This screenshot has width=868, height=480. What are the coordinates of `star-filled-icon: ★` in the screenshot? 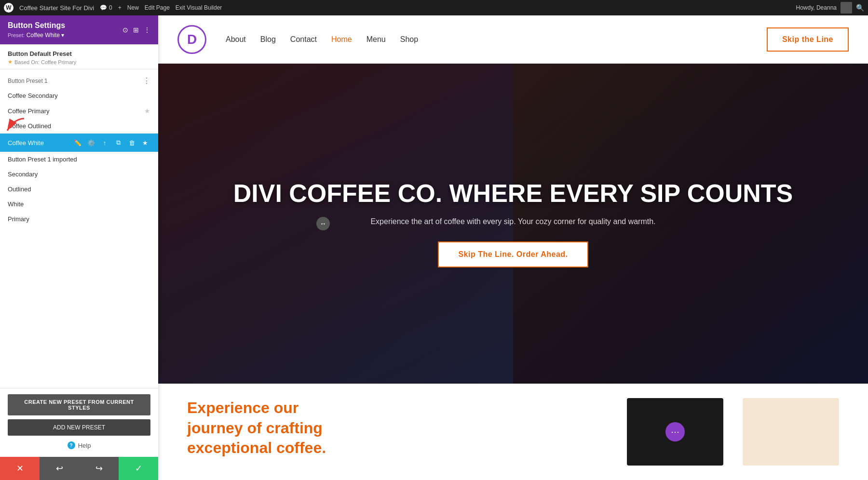 It's located at (148, 111).